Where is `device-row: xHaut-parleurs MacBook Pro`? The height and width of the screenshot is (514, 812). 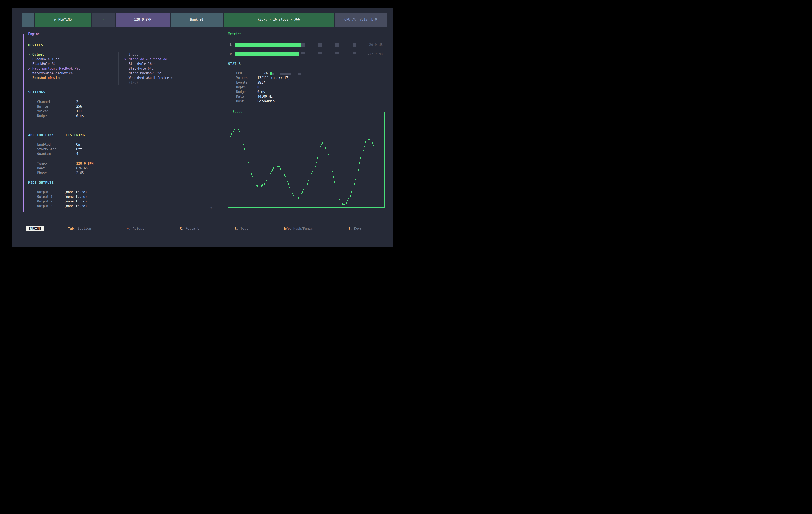 device-row: xHaut-parleurs MacBook Pro is located at coordinates (74, 68).